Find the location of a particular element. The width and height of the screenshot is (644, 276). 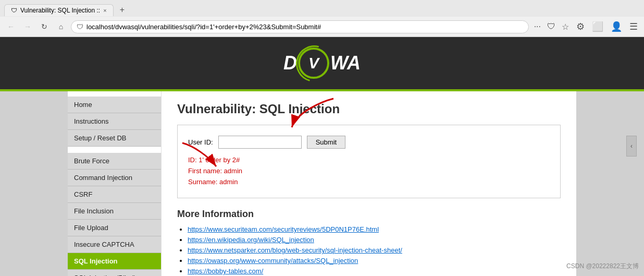

sidebar-item-command-injection: Command Injection is located at coordinates (115, 178).